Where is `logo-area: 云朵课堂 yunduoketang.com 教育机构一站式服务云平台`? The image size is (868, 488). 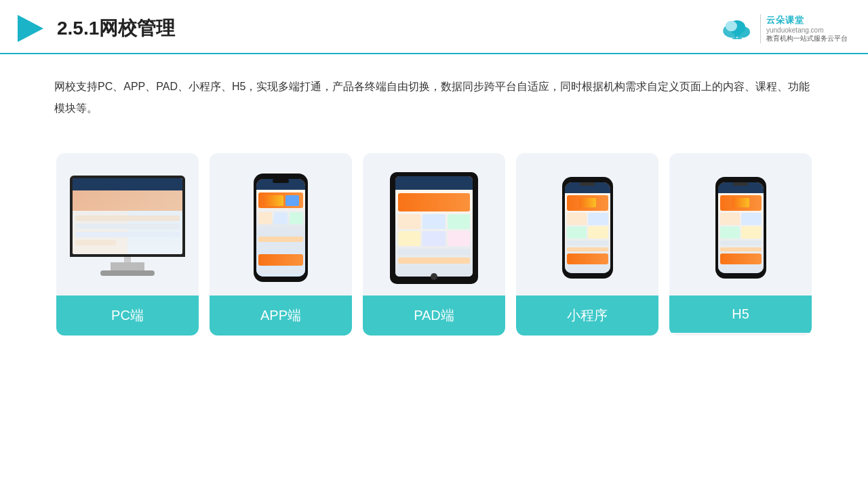 logo-area: 云朵课堂 yunduoketang.com 教育机构一站式服务云平台 is located at coordinates (784, 28).